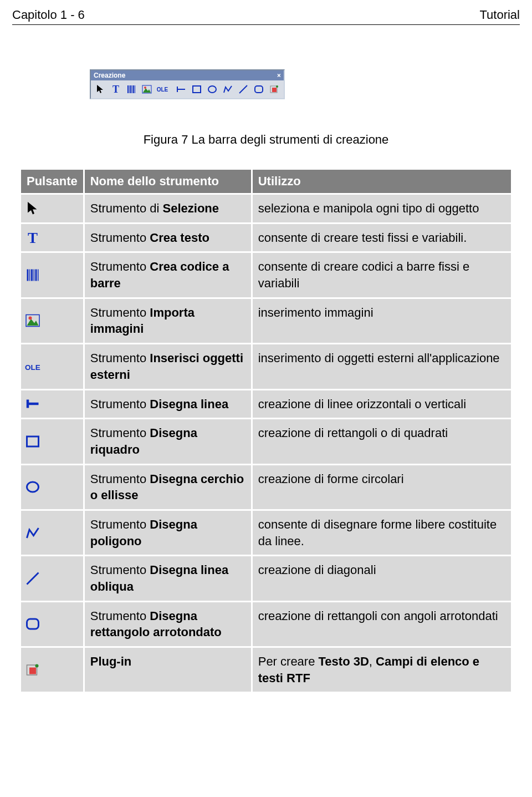 Image resolution: width=532 pixels, height=797 pixels. What do you see at coordinates (288, 661) in the screenshot?
I see `tool-usage-pre: Per creare` at bounding box center [288, 661].